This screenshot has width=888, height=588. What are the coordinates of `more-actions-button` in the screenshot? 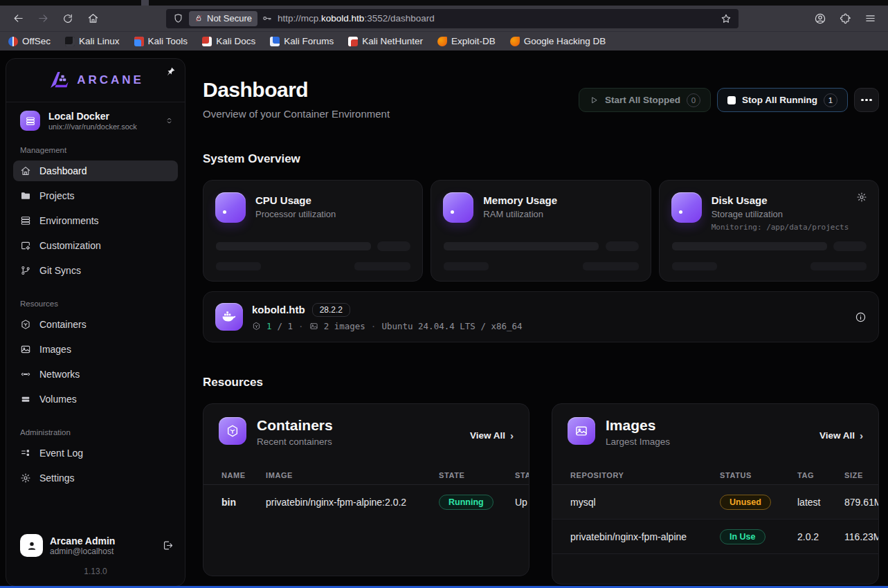 It's located at (867, 100).